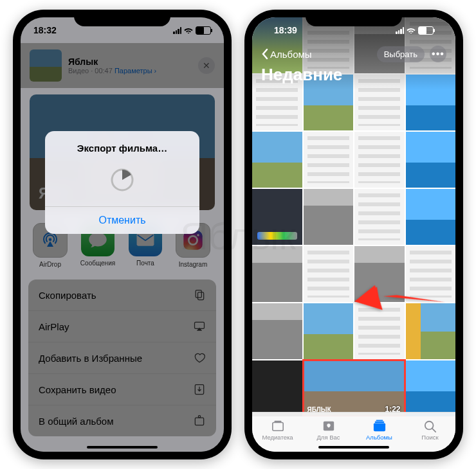 This screenshot has width=476, height=471. I want to click on modal-cancel-button: Отменить, so click(122, 220).